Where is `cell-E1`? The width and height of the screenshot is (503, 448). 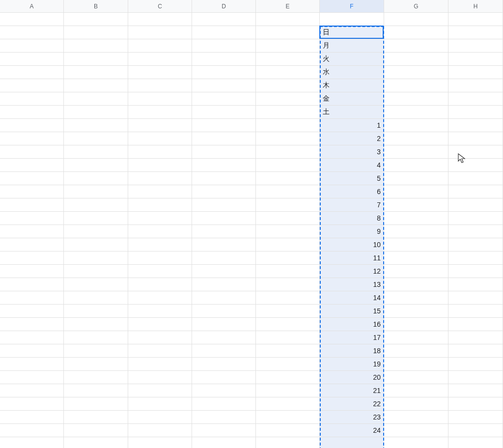 cell-E1 is located at coordinates (288, 20).